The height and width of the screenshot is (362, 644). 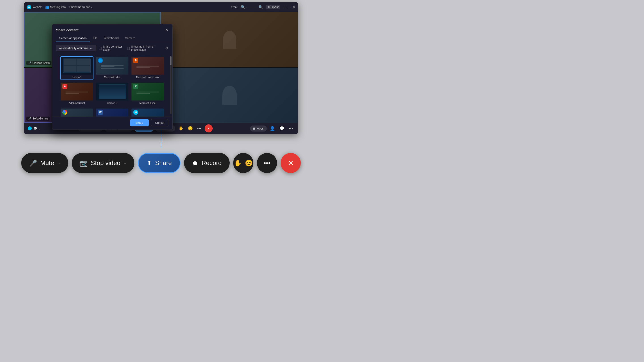 I want to click on big-record-btn: ⏺ Record, so click(x=207, y=163).